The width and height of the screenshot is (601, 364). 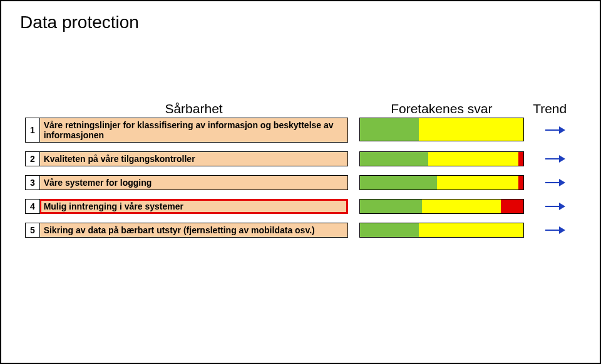 I want to click on row-number: 5, so click(x=33, y=230).